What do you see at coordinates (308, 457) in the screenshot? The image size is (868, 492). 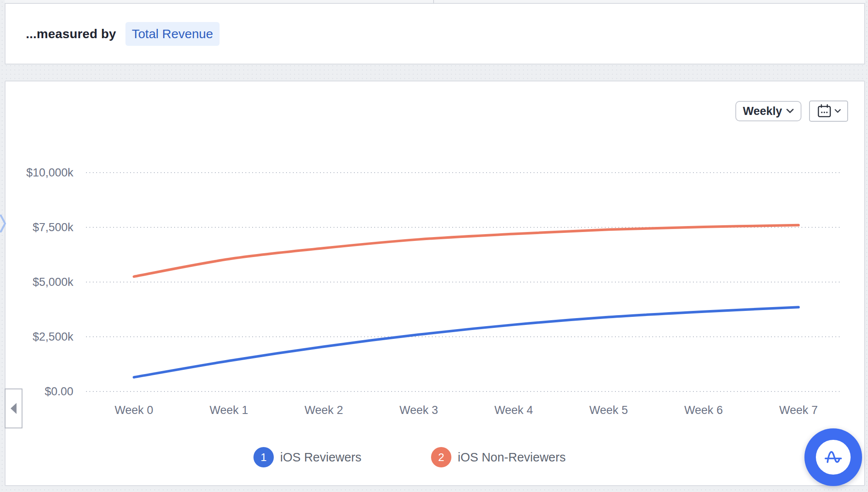 I see `legend-item-ios-reviewers: 1 iOS Reviewers` at bounding box center [308, 457].